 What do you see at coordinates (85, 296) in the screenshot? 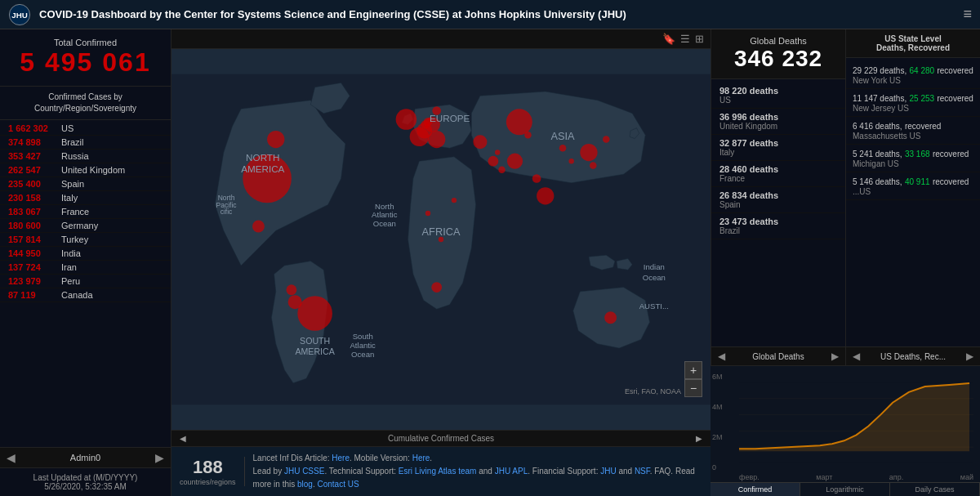
I see `country-item: 87 119Canada` at bounding box center [85, 296].